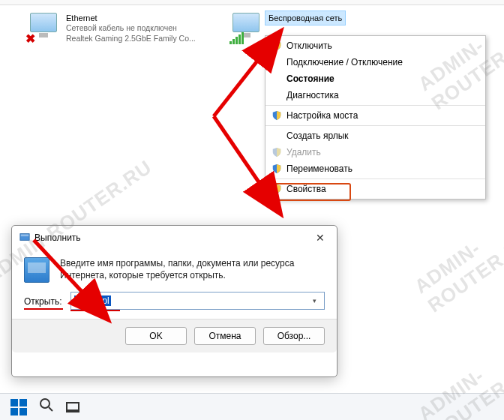  I want to click on connection-adapter: Realtek Gaming 2.5GbE Family Co..., so click(130, 39).